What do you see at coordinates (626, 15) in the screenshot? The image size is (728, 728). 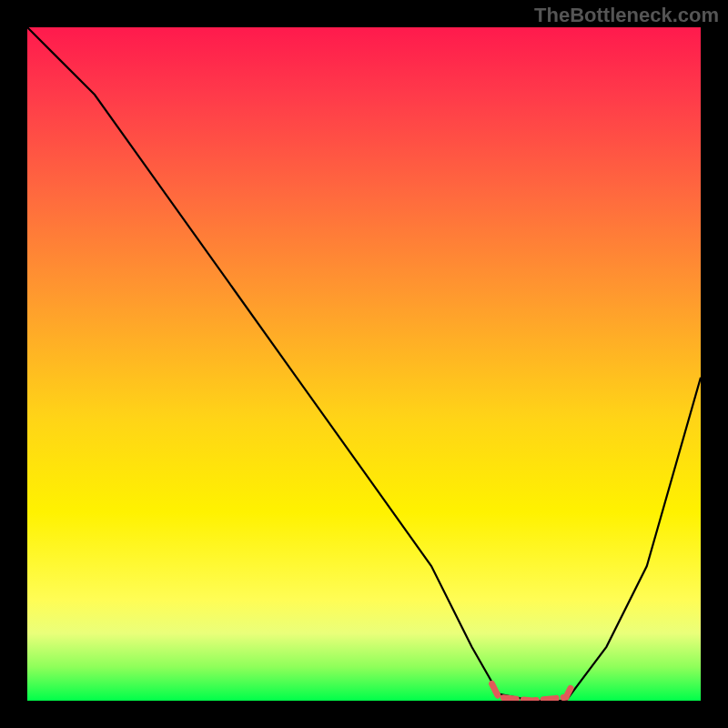 I see `attribution-label: TheBottleneck.com` at bounding box center [626, 15].